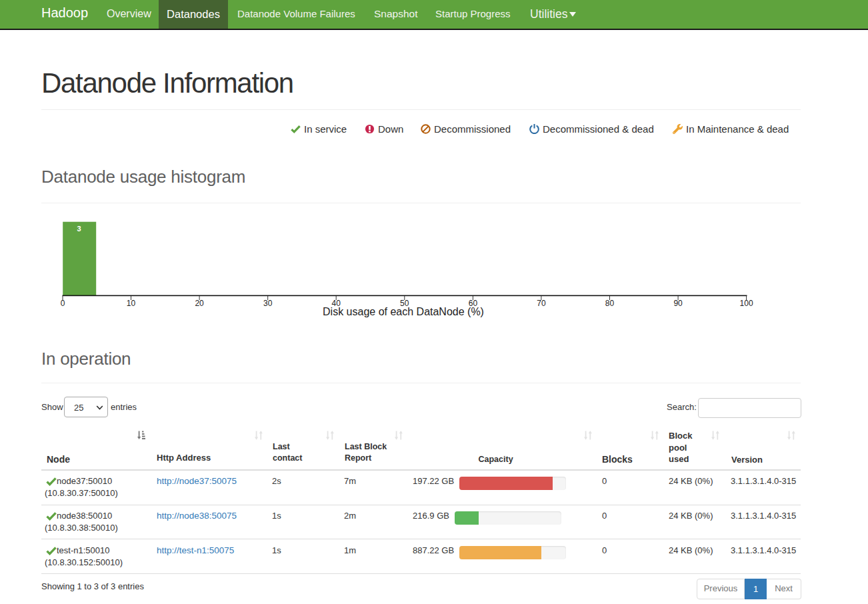  I want to click on svg-text: 70, so click(541, 303).